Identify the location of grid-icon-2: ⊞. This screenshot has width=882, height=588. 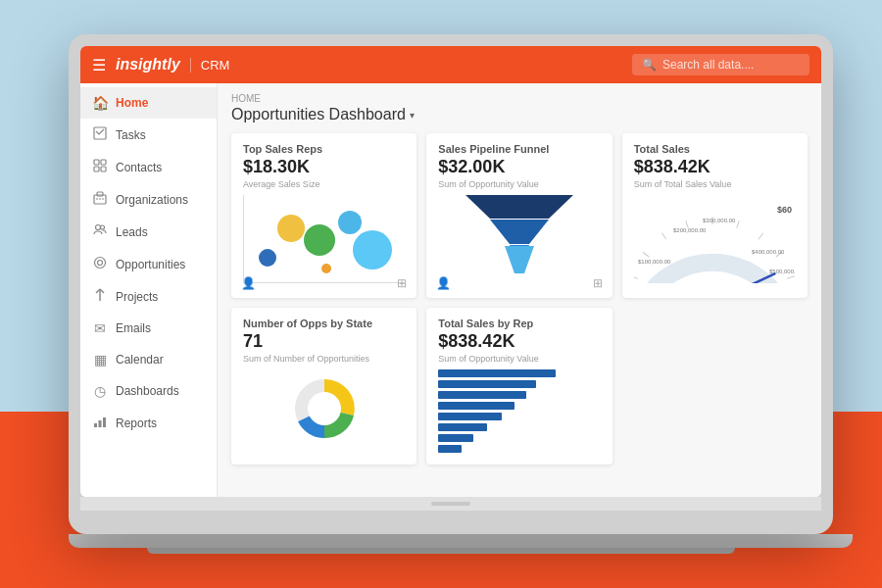
(598, 283).